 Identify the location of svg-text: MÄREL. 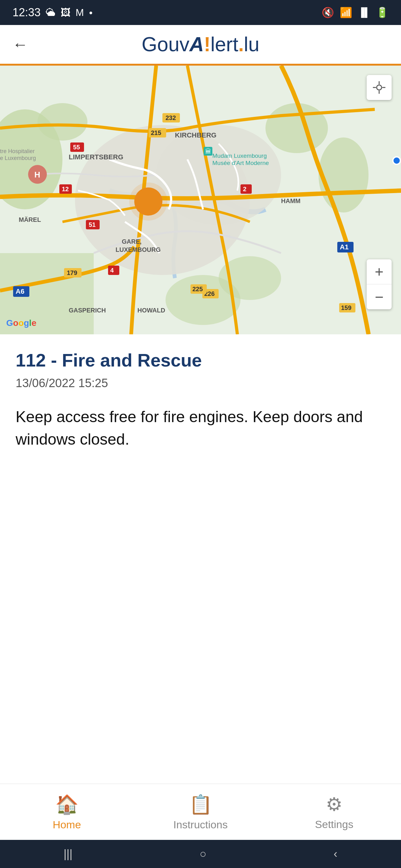
(30, 220).